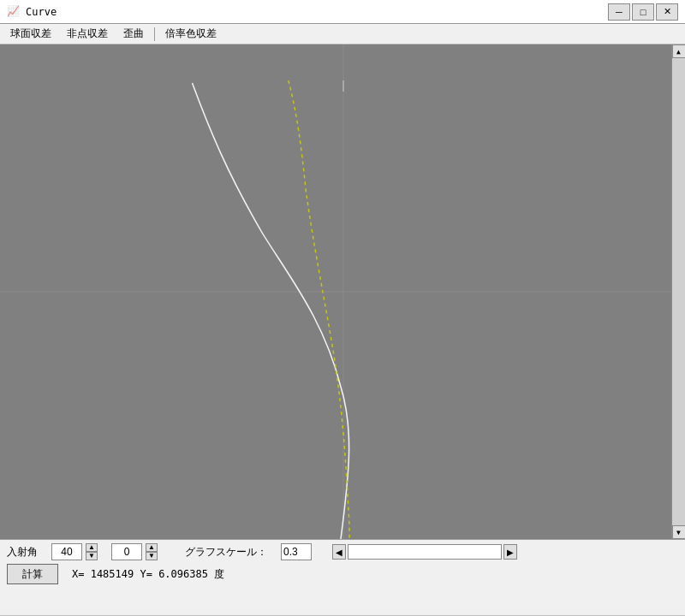 The image size is (685, 616). Describe the element at coordinates (134, 34) in the screenshot. I see `menu-item-distortion: 歪曲` at that location.